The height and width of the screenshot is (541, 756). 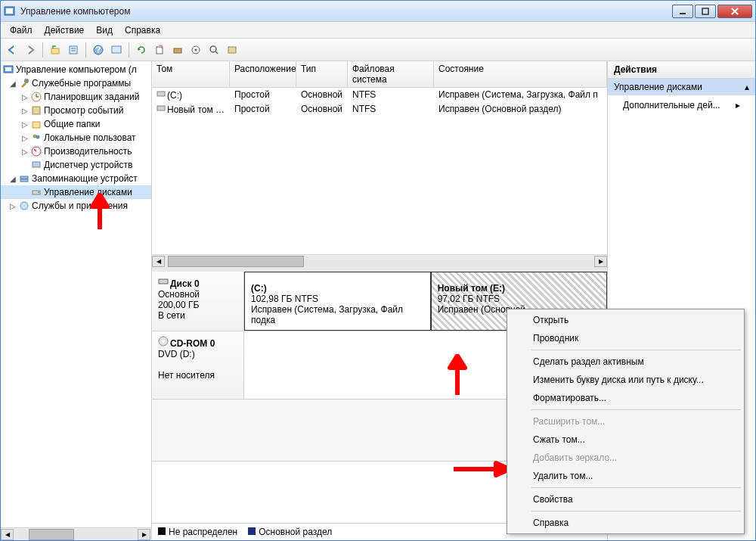 I want to click on partition-c: (C:) 102,98 ГБ NTFS Исправен (Система, З…, so click(x=337, y=301).